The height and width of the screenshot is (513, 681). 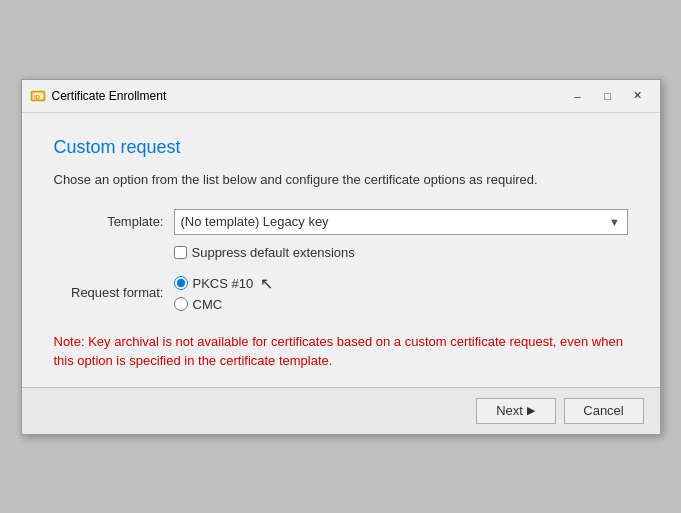 What do you see at coordinates (341, 352) in the screenshot?
I see `note-text: Note: Key archival is not available for …` at bounding box center [341, 352].